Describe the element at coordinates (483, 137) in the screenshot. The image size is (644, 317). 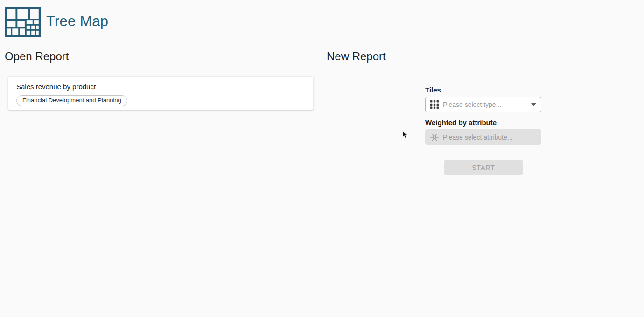
I see `weighted-attribute-select: Please select attribute...` at that location.